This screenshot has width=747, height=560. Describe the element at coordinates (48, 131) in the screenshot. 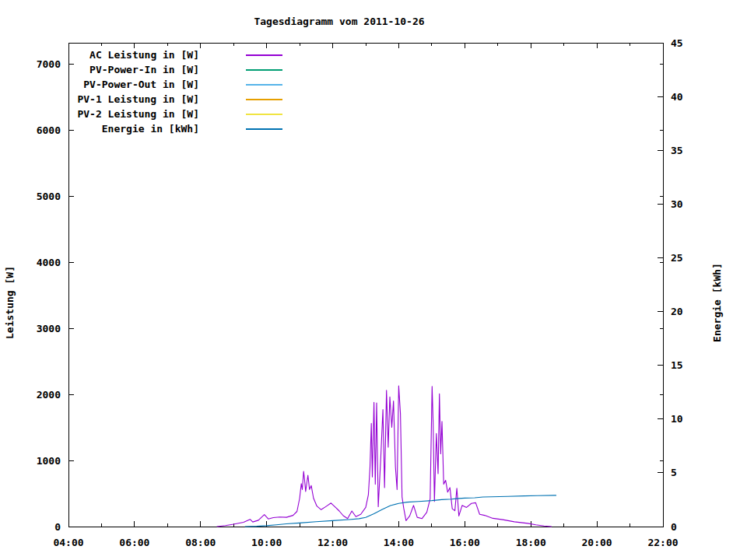

I see `y-left-tick-label: 6000` at that location.